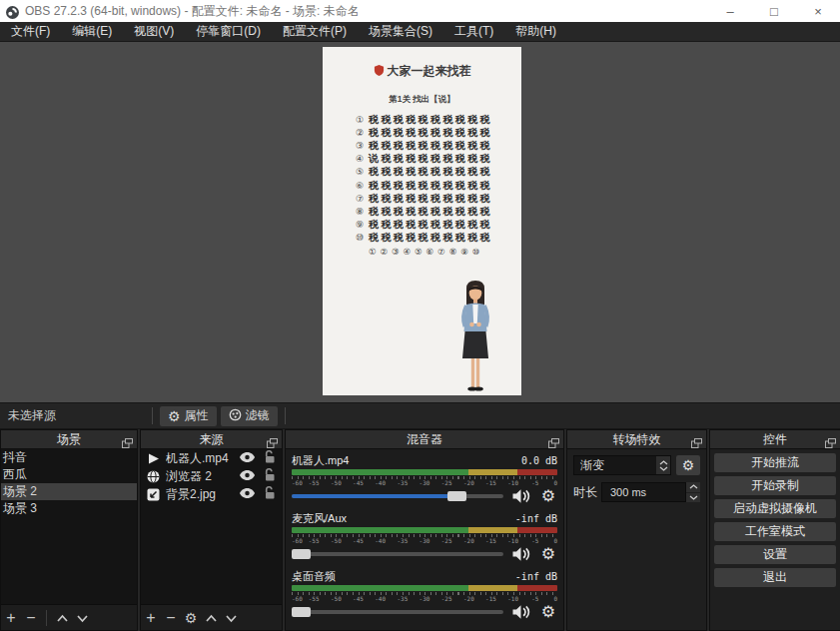  I want to click on scene-item: 场景 3, so click(69, 509).